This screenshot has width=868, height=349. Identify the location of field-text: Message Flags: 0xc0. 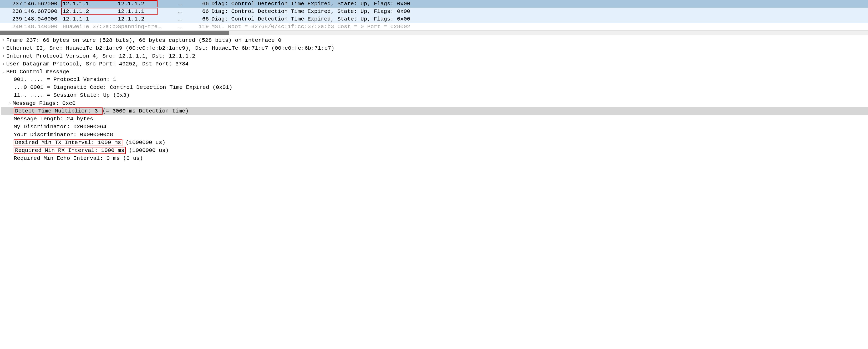
(44, 103).